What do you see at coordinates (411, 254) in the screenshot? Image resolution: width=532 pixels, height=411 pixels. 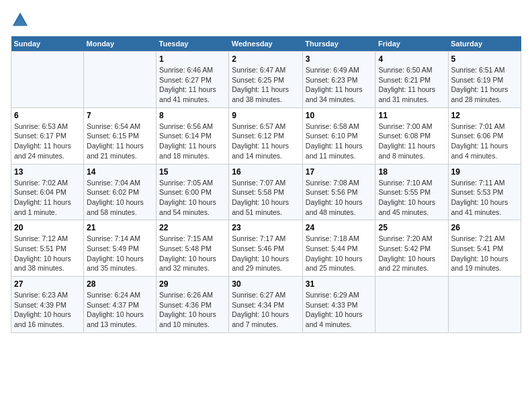 I see `day-info: Sunrise: 7:20 AMSunset: 5:42 PMDaylight:…` at bounding box center [411, 254].